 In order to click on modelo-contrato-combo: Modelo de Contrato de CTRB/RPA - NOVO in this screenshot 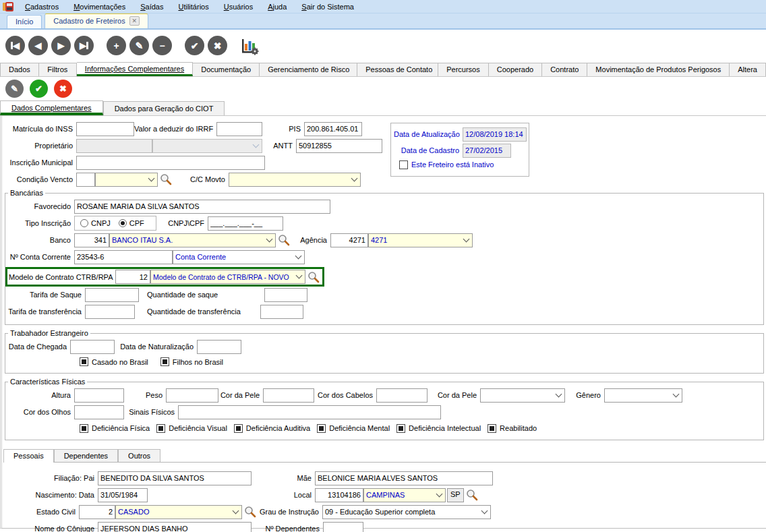, I will do `click(228, 276)`.